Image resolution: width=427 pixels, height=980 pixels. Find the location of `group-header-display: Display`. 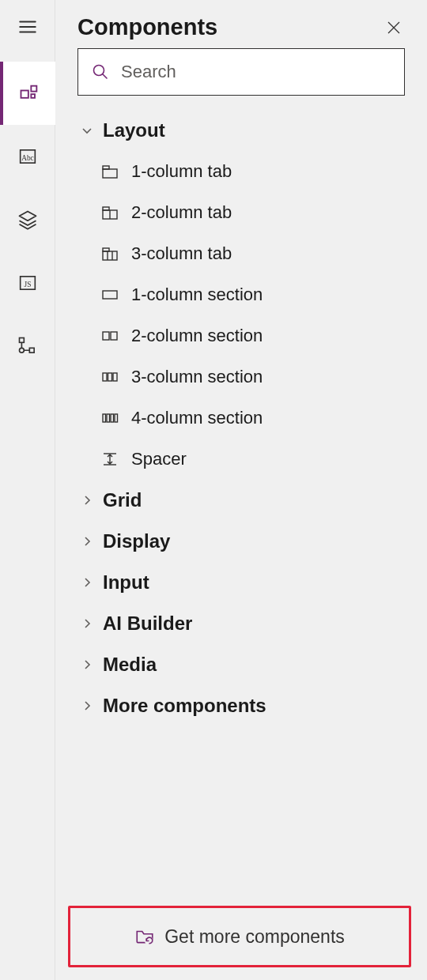

group-header-display: Display is located at coordinates (241, 541).